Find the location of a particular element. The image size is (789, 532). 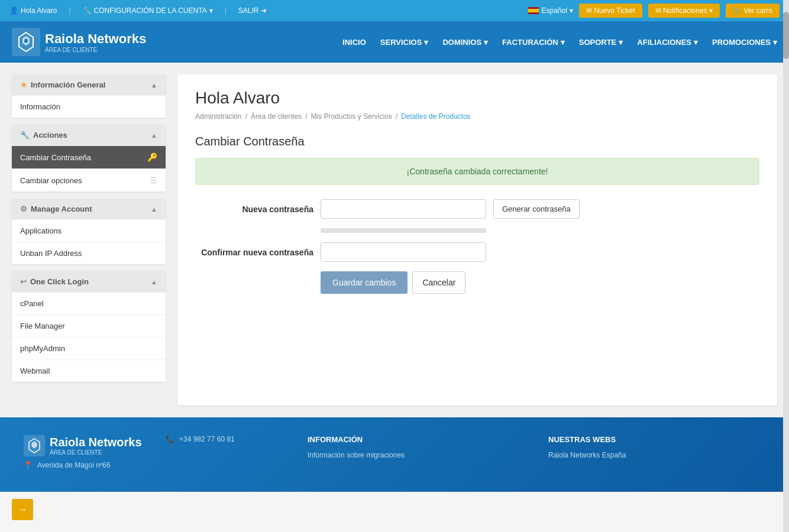

footer-col-info: INFORMACIÓN Información sobre migracione… is located at coordinates (416, 449).